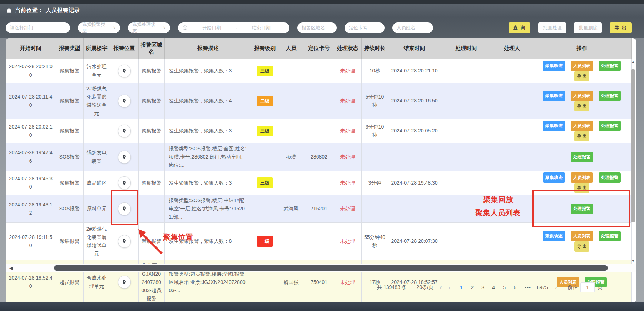 The height and width of the screenshot is (311, 644). Describe the element at coordinates (321, 268) in the screenshot. I see `horizontal-scrollbar: ◀` at that location.